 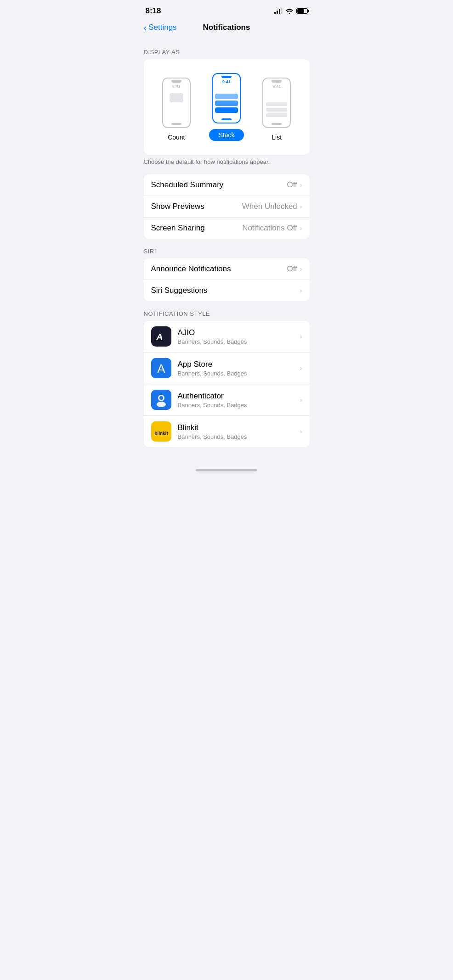 What do you see at coordinates (239, 431) in the screenshot?
I see `blinkit-info: Blinkit Banners, Sounds, Badges` at bounding box center [239, 431].